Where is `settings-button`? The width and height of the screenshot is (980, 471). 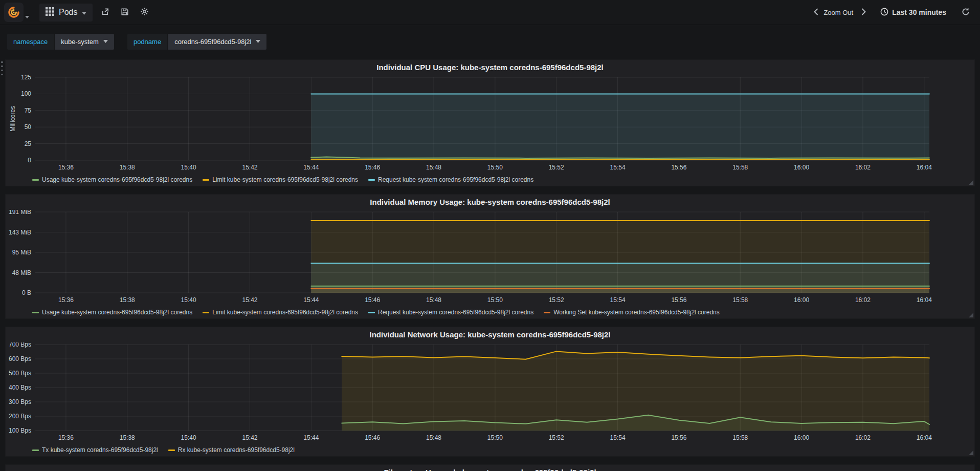
settings-button is located at coordinates (144, 12).